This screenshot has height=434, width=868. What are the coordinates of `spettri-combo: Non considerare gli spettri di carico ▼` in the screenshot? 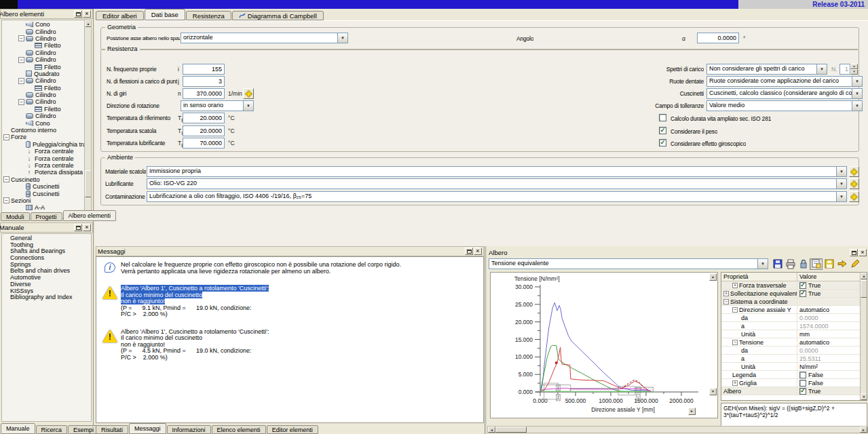 It's located at (767, 69).